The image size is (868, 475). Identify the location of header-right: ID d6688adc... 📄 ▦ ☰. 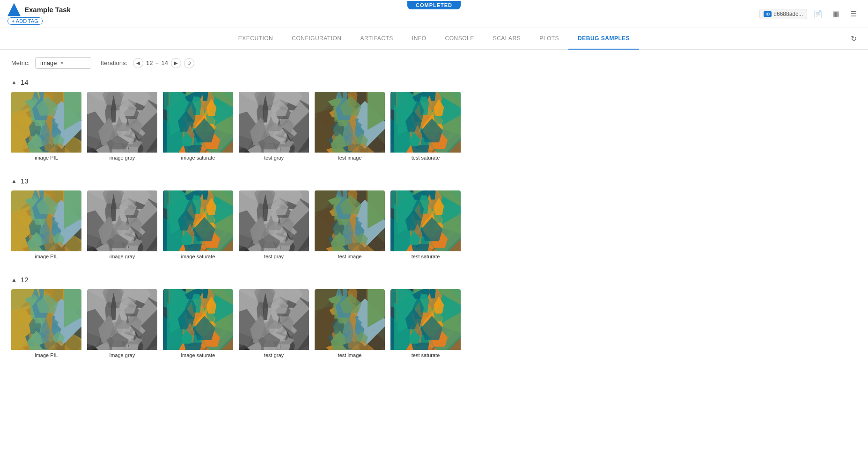
(810, 14).